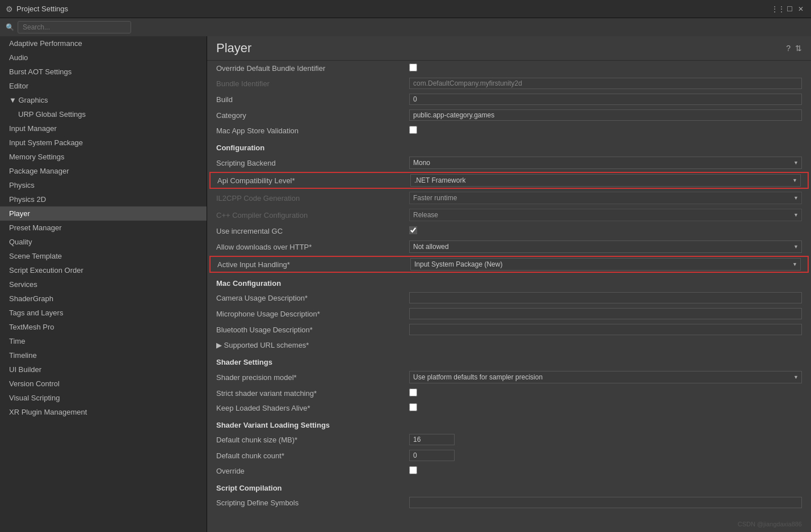 Image resolution: width=811 pixels, height=532 pixels. What do you see at coordinates (103, 157) in the screenshot?
I see `sidebar-item-memory-settings: Memory Settings` at bounding box center [103, 157].